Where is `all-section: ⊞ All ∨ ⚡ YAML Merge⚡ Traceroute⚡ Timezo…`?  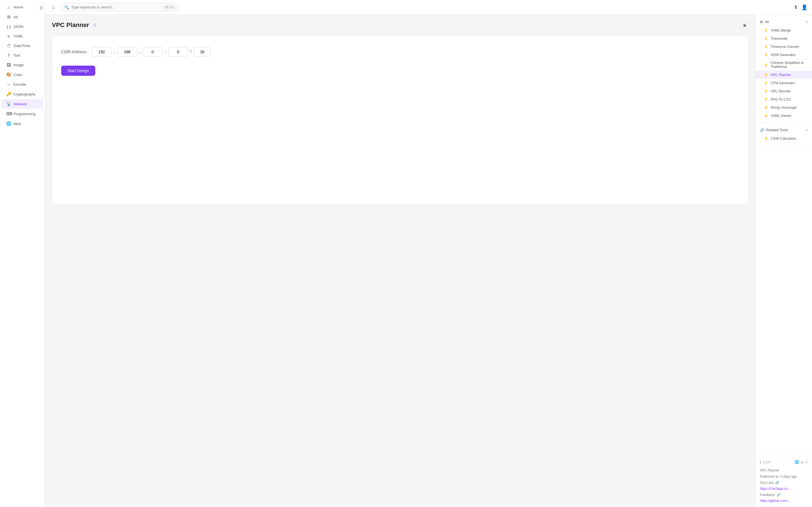
all-section: ⊞ All ∨ ⚡ YAML Merge⚡ Traceroute⚡ Timezo… is located at coordinates (784, 69).